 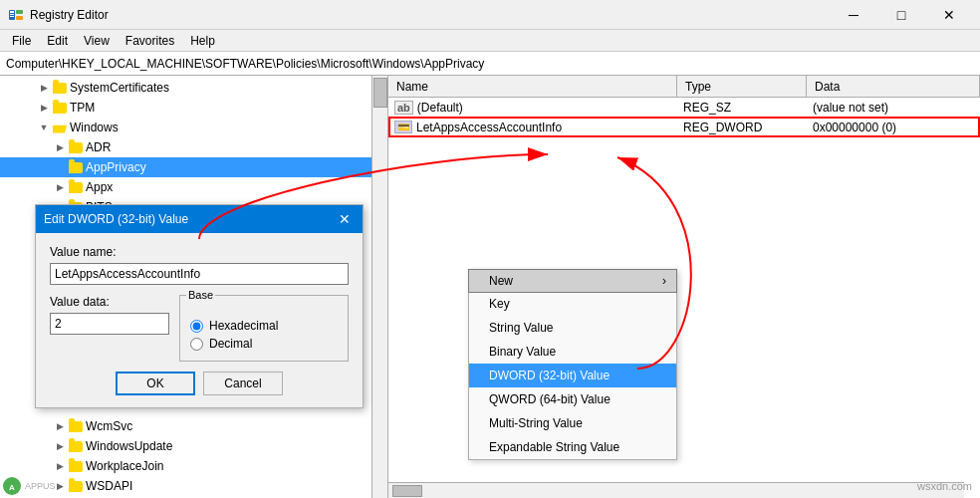 I want to click on tree-scrollbar, so click(x=379, y=287).